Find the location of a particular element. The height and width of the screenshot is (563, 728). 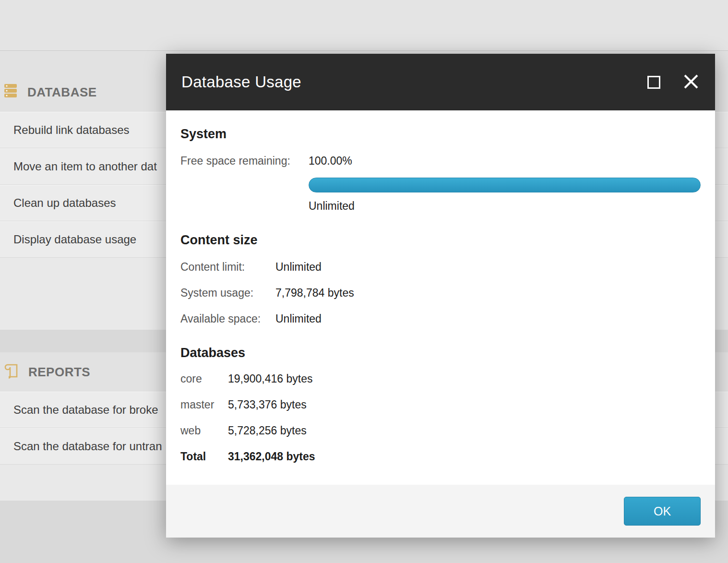

section-title-database: DATABASE is located at coordinates (62, 92).